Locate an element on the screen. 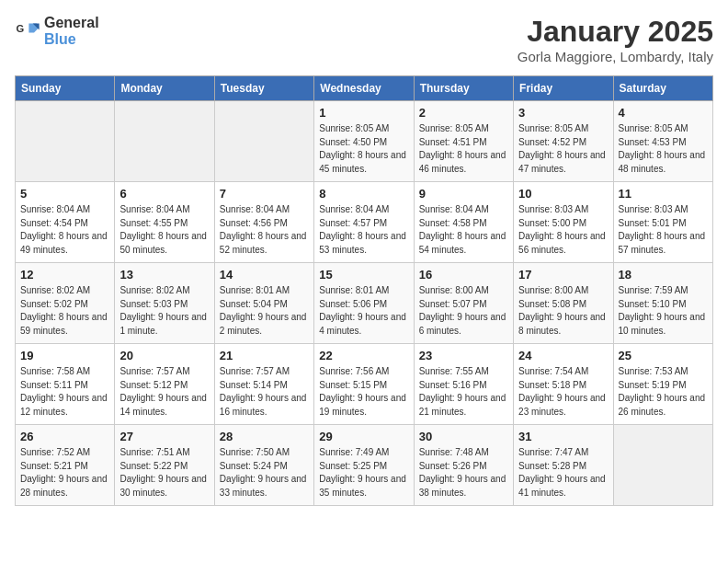 This screenshot has width=728, height=563. day-number: 3 is located at coordinates (563, 112).